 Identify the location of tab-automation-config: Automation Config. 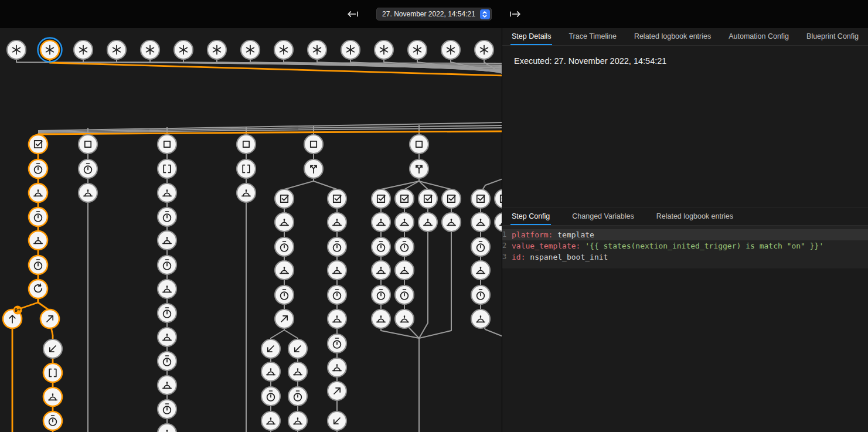
(758, 36).